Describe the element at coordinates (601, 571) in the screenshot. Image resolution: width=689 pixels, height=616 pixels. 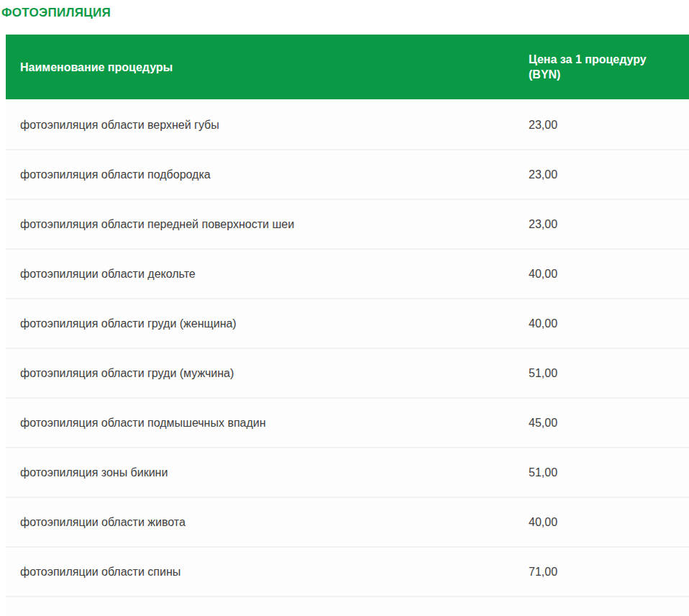
I see `procedure-price: 71,00` at that location.